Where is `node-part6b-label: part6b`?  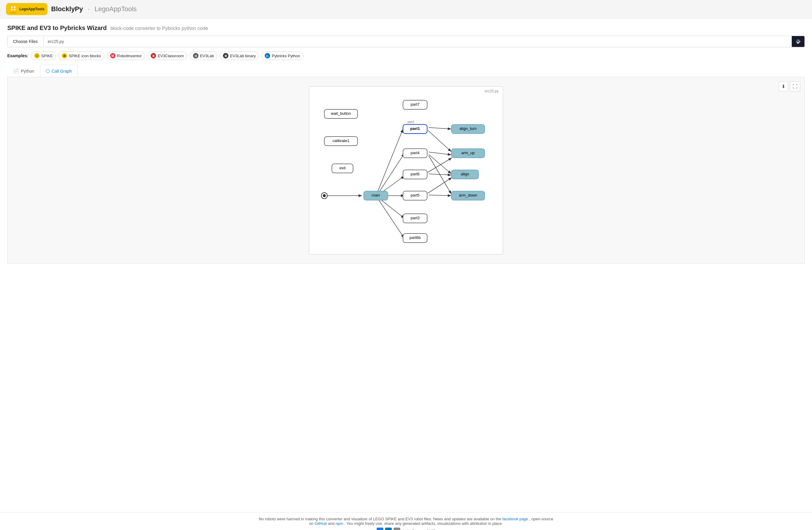 node-part6b-label: part6b is located at coordinates (415, 238).